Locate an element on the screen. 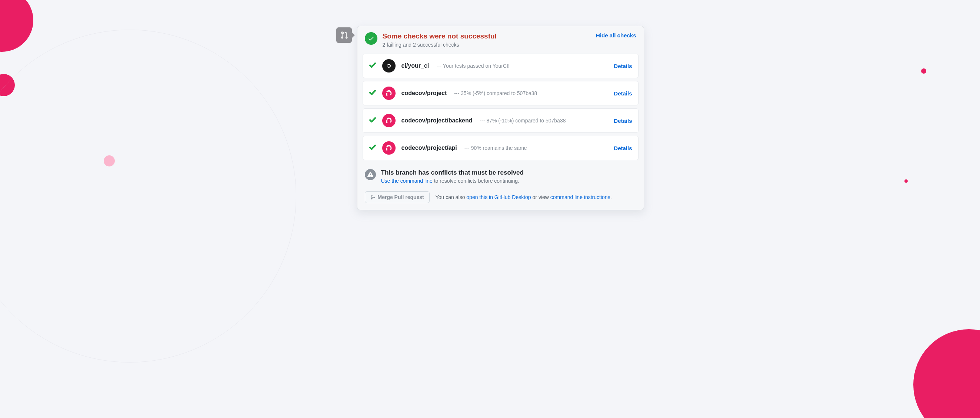 The width and height of the screenshot is (980, 418). footer-text: You can also open this in GitHub Desktop… is located at coordinates (523, 197).